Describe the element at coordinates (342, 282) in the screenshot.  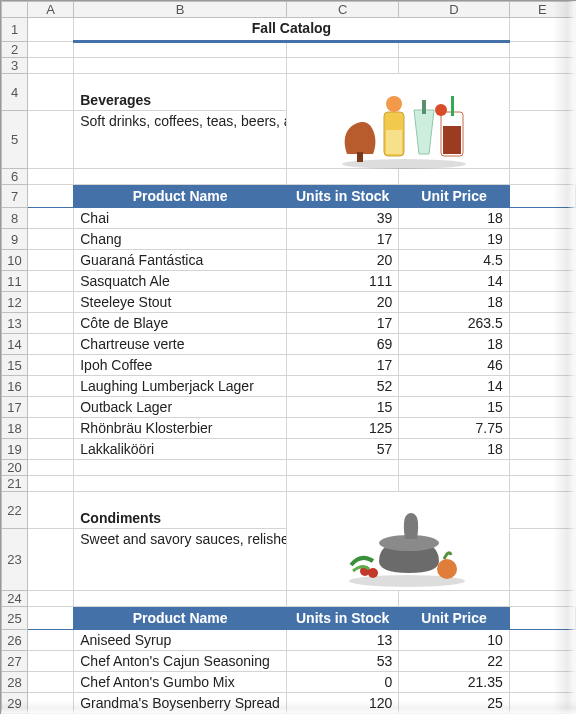
I see `units: 111` at that location.